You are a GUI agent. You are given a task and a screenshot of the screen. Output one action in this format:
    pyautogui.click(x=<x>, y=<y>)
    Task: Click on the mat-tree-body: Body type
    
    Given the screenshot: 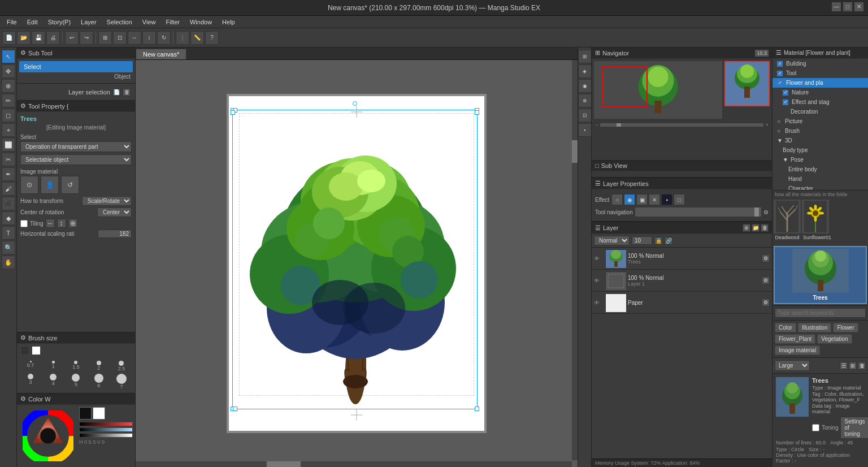 What is the action you would take?
    pyautogui.click(x=821, y=150)
    